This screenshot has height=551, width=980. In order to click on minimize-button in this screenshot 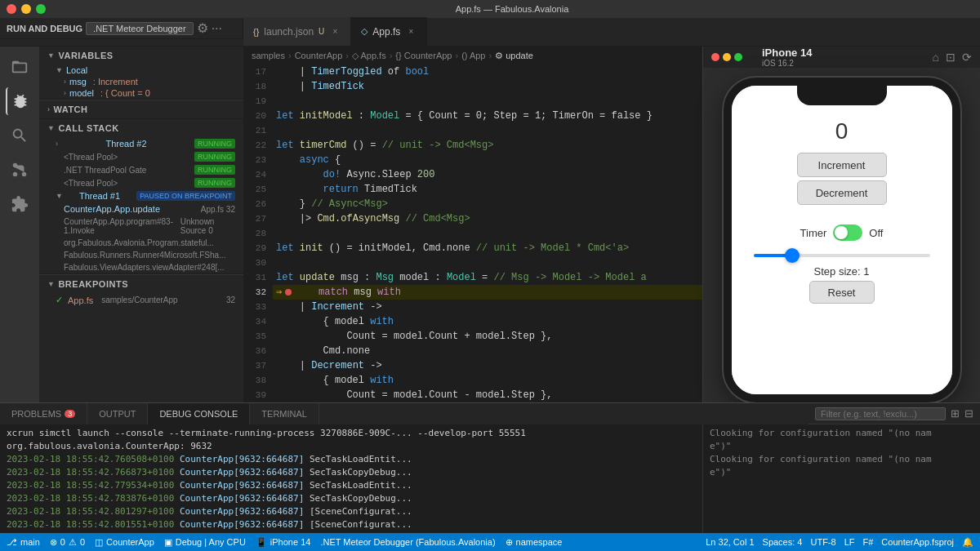, I will do `click(26, 9)`.